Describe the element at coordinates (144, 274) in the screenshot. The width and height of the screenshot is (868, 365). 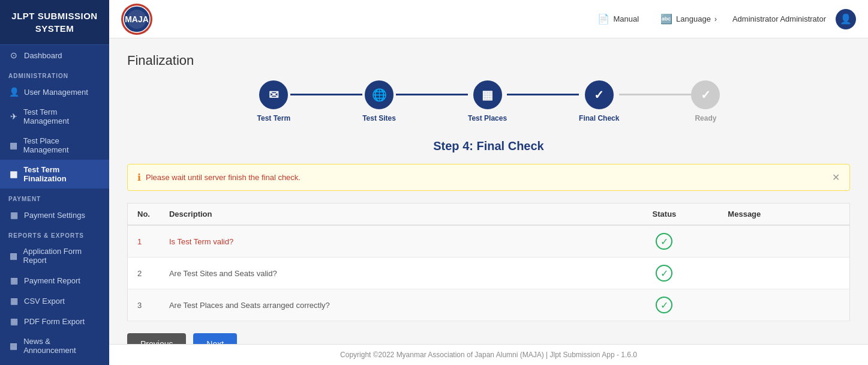
I see `row-2-no: 2` at that location.